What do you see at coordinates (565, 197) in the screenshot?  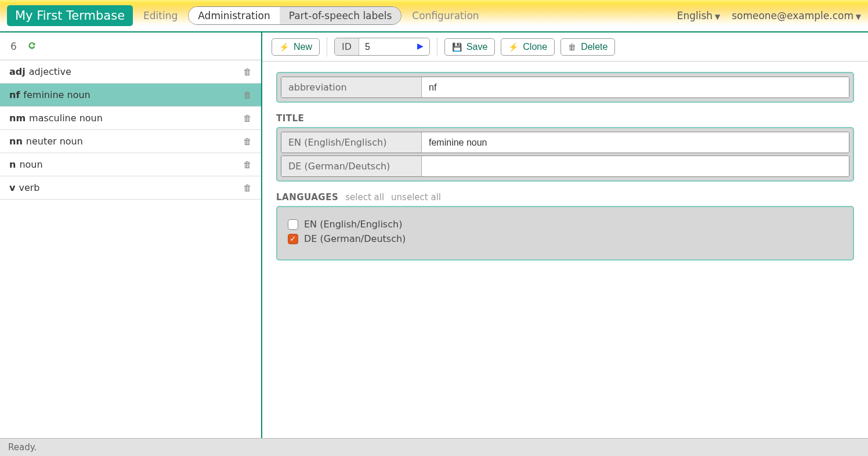 I see `languages-heading: LANGUAGES select all unselect all` at bounding box center [565, 197].